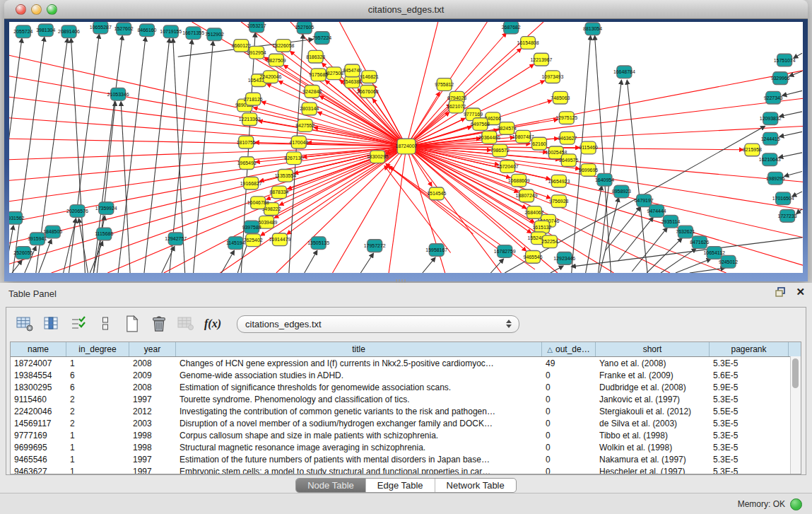 Image resolution: width=812 pixels, height=514 pixels. I want to click on function-builder-icon: f(x), so click(213, 324).